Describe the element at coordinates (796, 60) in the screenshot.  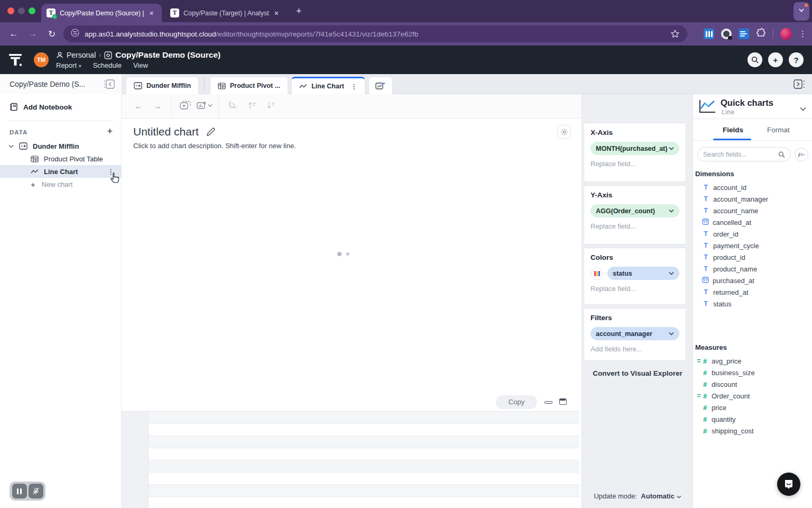
I see `help-button: ?` at that location.